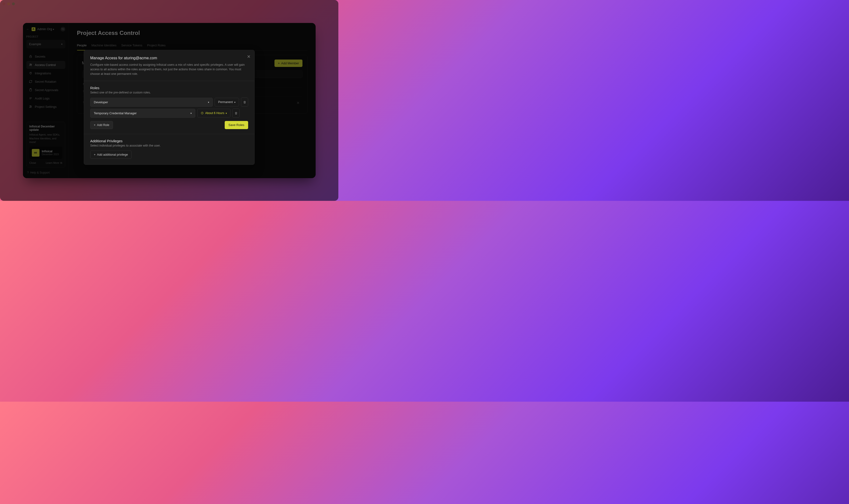  I want to click on role-select: Developer ▾, so click(152, 102).